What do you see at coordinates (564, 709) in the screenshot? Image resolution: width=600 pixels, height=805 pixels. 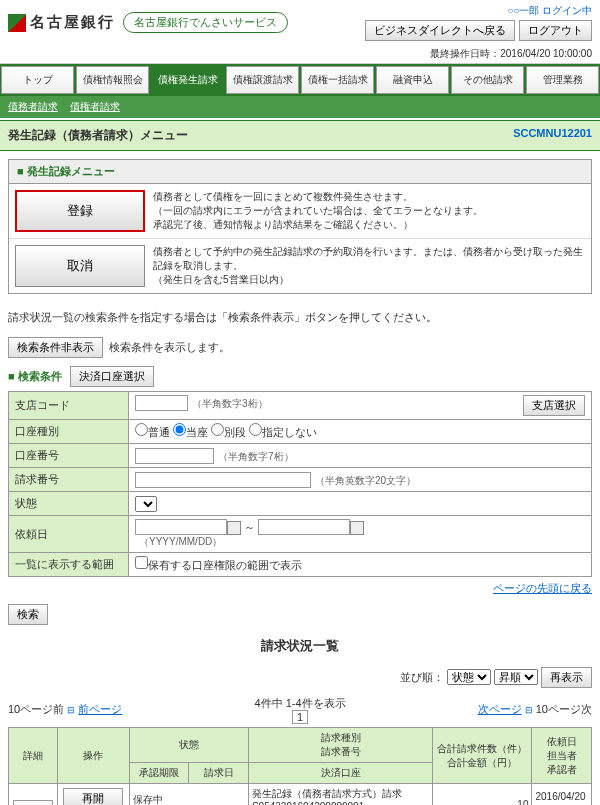 I see `next-10-link: 10ページ次` at bounding box center [564, 709].